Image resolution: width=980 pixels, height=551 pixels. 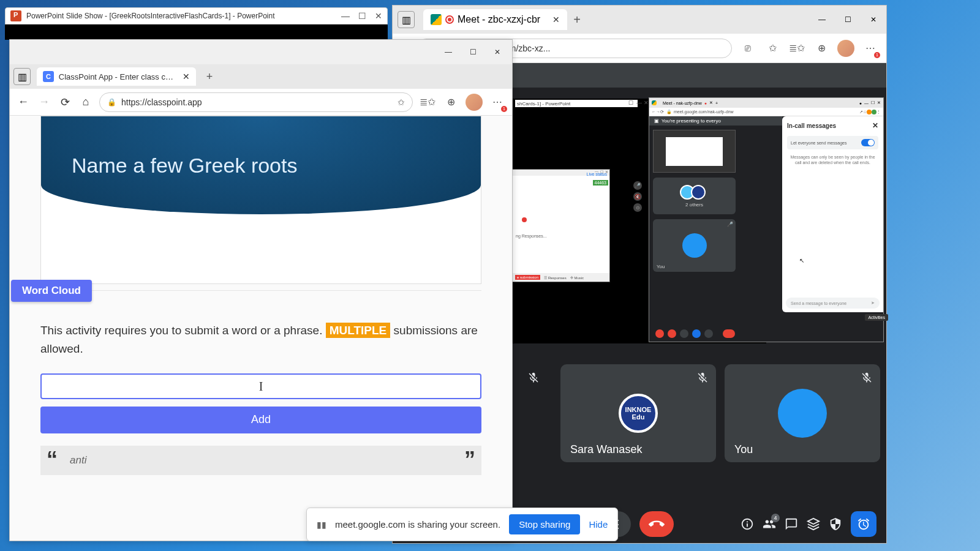 What do you see at coordinates (833, 303) in the screenshot?
I see `chat-input: Send a message to everyone ➤` at bounding box center [833, 303].